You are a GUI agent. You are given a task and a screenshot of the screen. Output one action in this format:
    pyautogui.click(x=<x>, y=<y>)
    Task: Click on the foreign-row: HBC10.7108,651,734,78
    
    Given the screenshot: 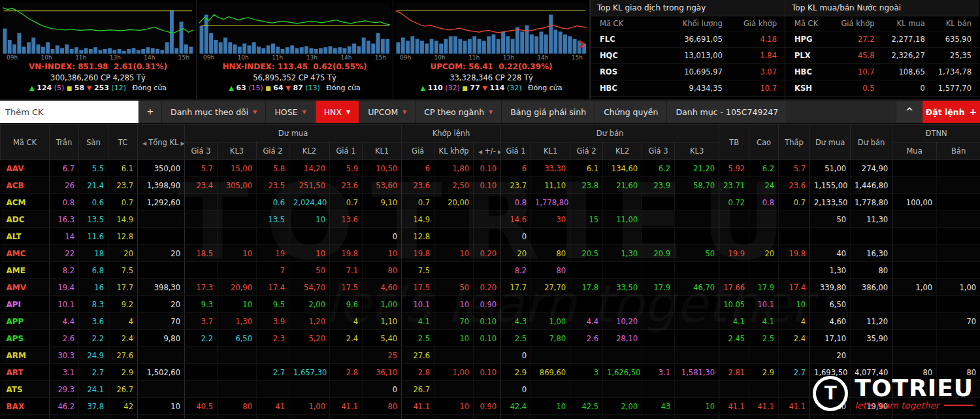 What is the action you would take?
    pyautogui.click(x=882, y=72)
    